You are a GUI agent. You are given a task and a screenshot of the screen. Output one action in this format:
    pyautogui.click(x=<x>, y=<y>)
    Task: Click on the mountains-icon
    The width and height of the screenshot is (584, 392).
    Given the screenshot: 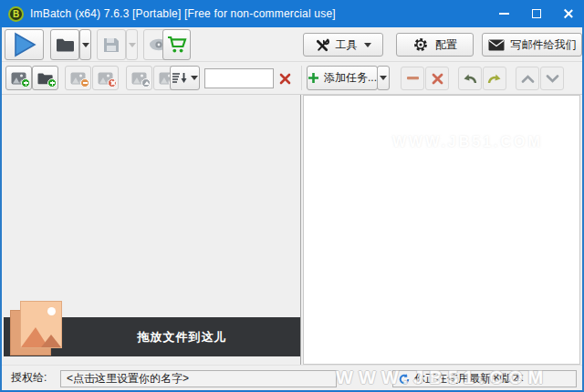 What is the action you would take?
    pyautogui.click(x=41, y=335)
    